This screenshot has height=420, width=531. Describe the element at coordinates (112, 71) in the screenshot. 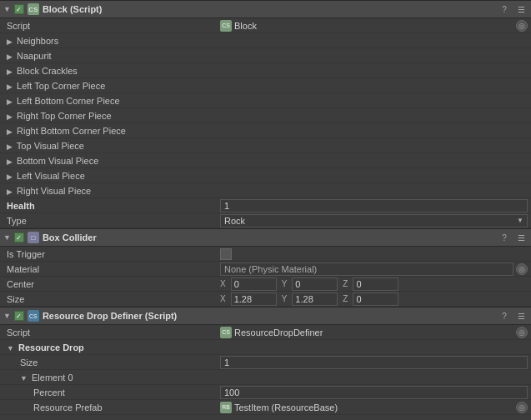

I see `block-crackles-label: ▶ Block Crackles` at that location.